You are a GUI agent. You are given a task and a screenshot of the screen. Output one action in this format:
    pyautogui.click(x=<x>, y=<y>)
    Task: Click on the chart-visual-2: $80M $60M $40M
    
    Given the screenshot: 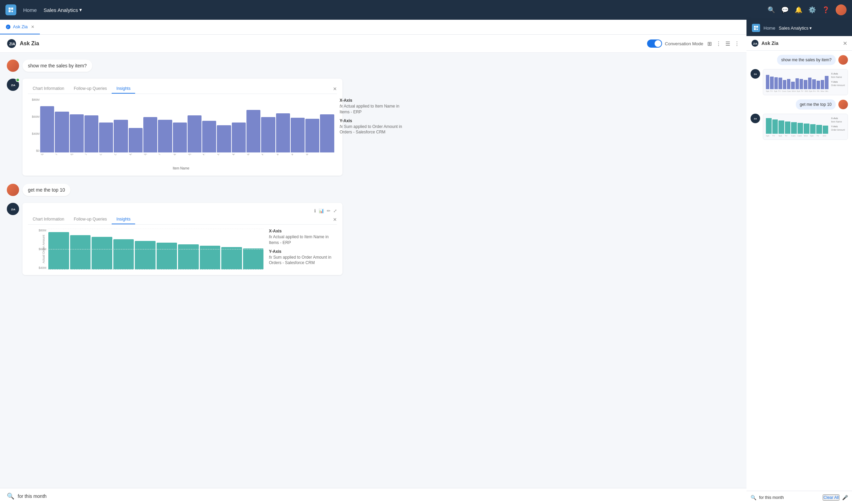 What is the action you would take?
    pyautogui.click(x=146, y=249)
    